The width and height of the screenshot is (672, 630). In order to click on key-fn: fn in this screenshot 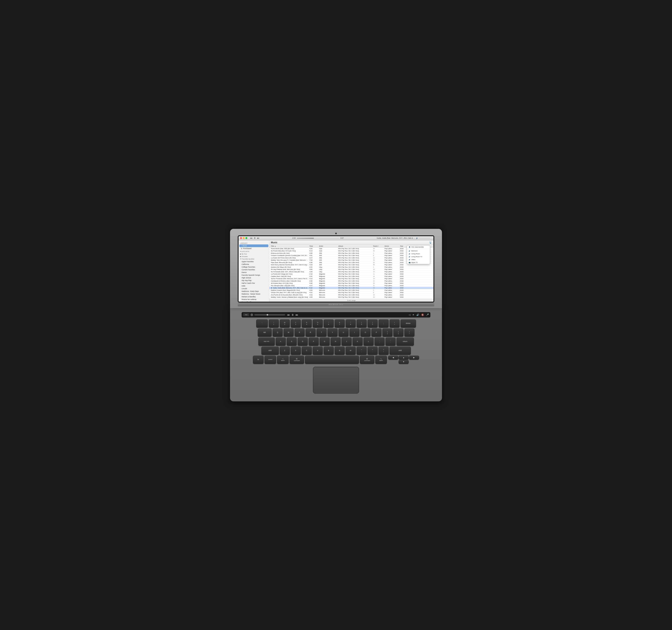, I will do `click(258, 360)`.